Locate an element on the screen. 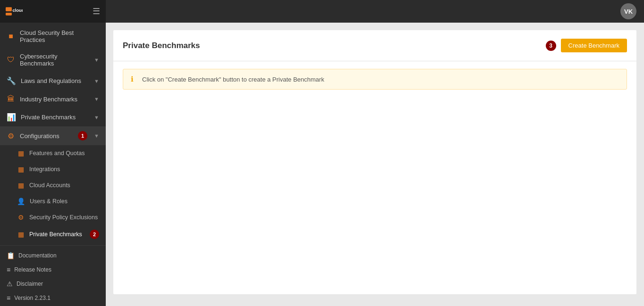 The height and width of the screenshot is (306, 644). header-right: 3 Create Benchmark is located at coordinates (586, 45).